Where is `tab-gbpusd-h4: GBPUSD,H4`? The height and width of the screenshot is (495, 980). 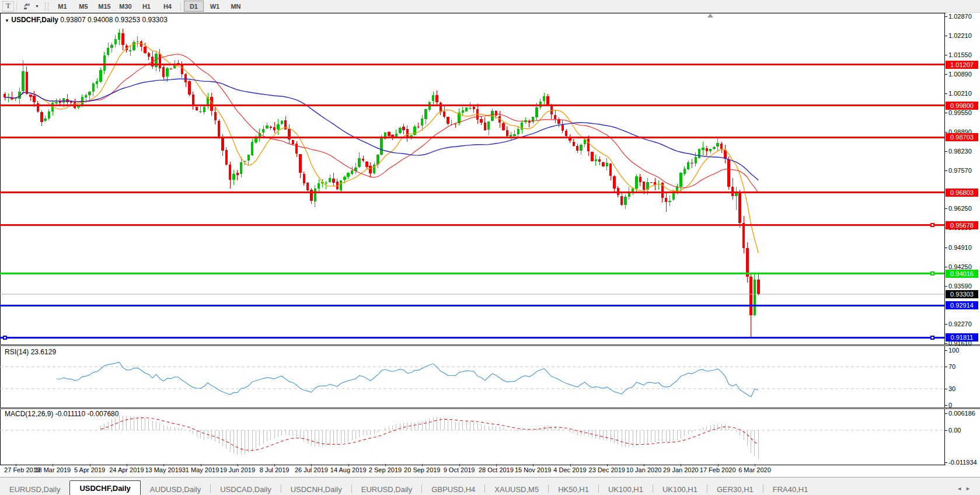 tab-gbpusd-h4: GBPUSD,H4 is located at coordinates (453, 489).